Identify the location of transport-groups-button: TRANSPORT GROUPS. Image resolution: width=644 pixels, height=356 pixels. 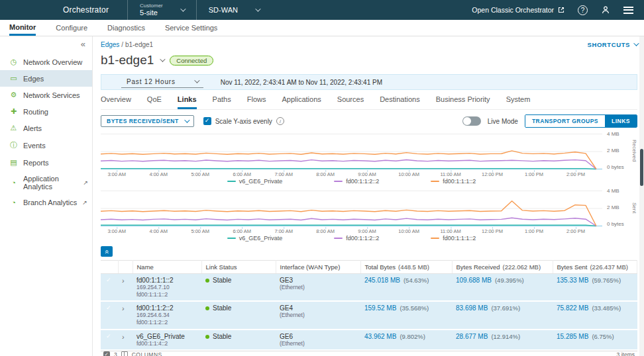
(565, 121).